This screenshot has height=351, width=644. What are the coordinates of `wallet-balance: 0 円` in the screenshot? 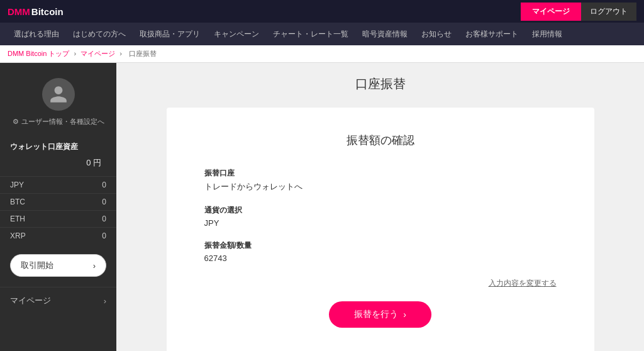 It's located at (58, 163).